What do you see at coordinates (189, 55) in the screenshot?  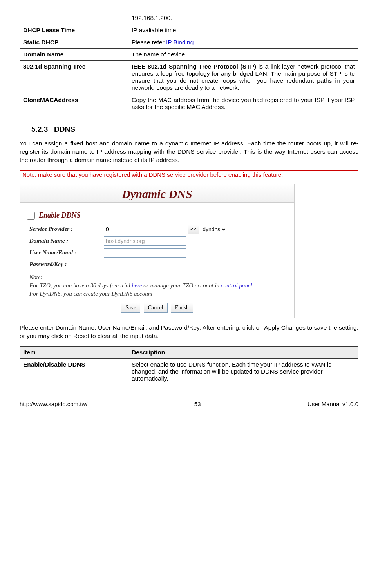 I see `table-row: Domain Name The name of device` at bounding box center [189, 55].